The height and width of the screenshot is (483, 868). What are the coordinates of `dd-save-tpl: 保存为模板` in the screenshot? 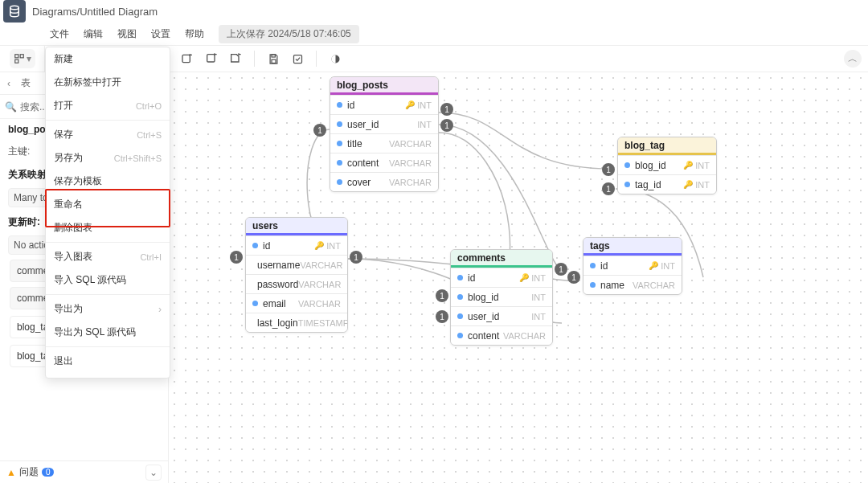 It's located at (108, 182).